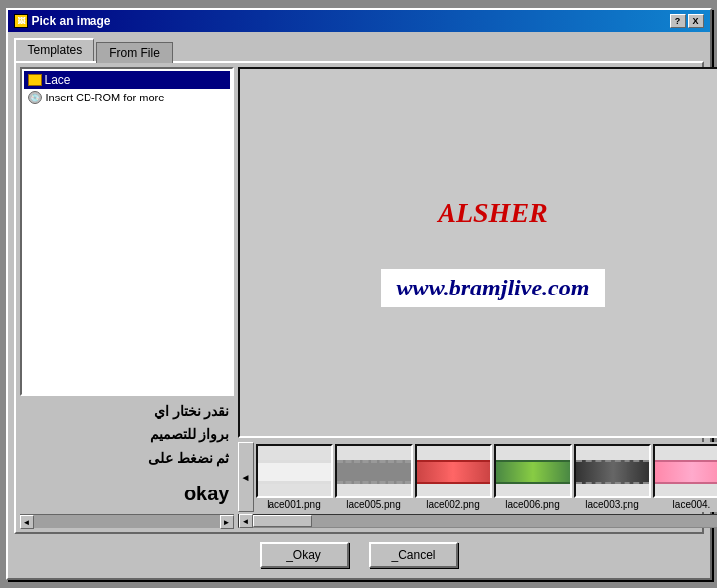 The width and height of the screenshot is (717, 588). What do you see at coordinates (127, 412) in the screenshot?
I see `arabic-line-1: نقدر نختار اي` at bounding box center [127, 412].